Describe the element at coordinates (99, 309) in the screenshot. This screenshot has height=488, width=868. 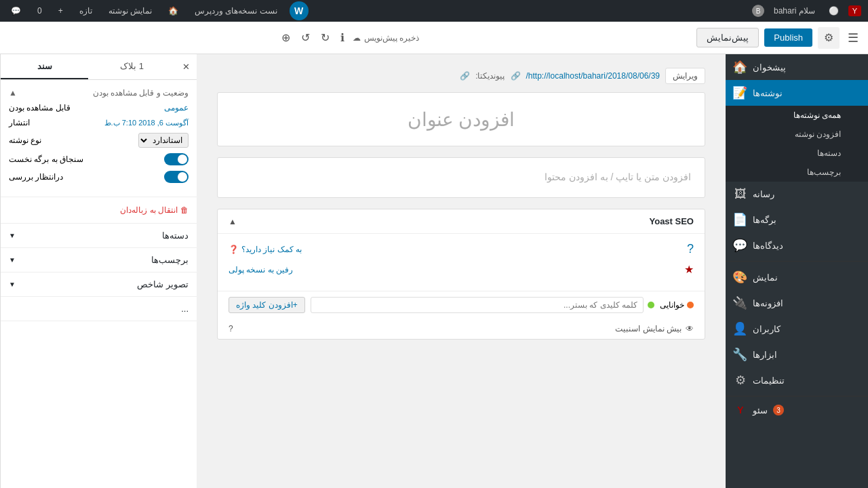
I see `extra-section: ...` at that location.